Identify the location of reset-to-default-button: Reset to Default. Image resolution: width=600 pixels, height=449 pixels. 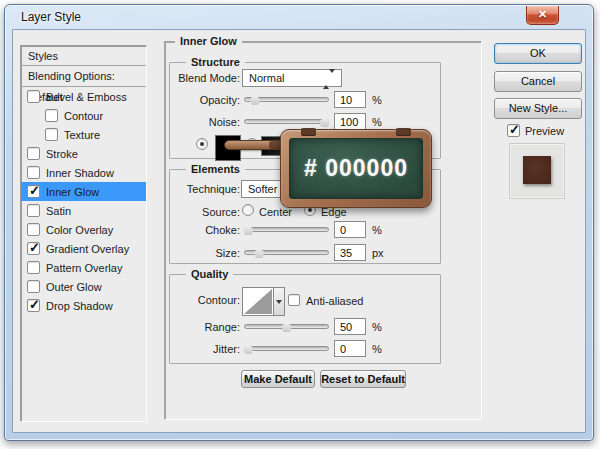
(363, 379).